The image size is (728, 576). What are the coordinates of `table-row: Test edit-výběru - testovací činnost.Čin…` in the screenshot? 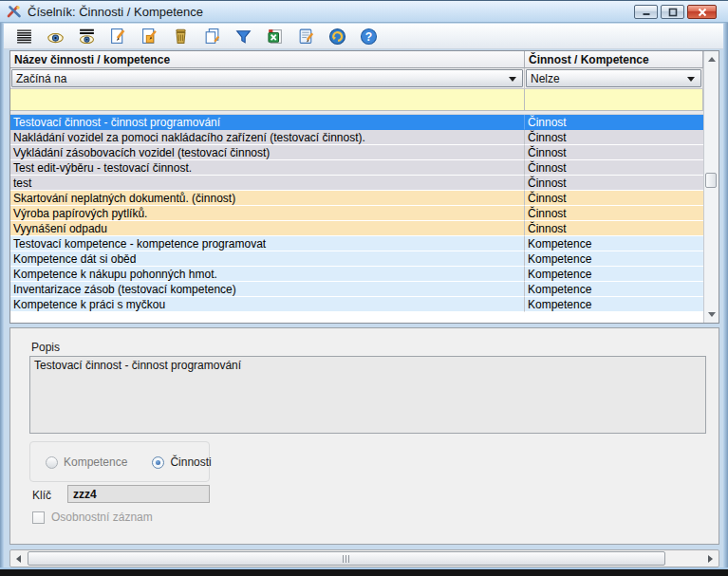 It's located at (357, 168).